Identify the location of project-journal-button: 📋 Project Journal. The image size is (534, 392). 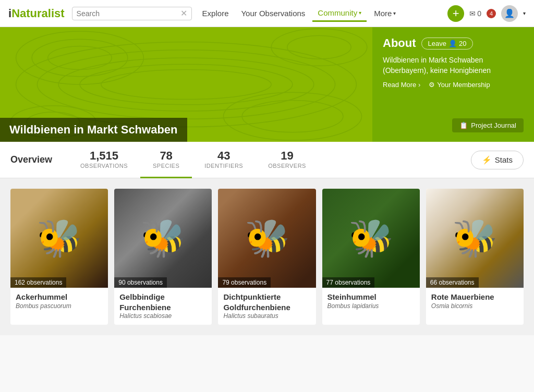
(488, 125).